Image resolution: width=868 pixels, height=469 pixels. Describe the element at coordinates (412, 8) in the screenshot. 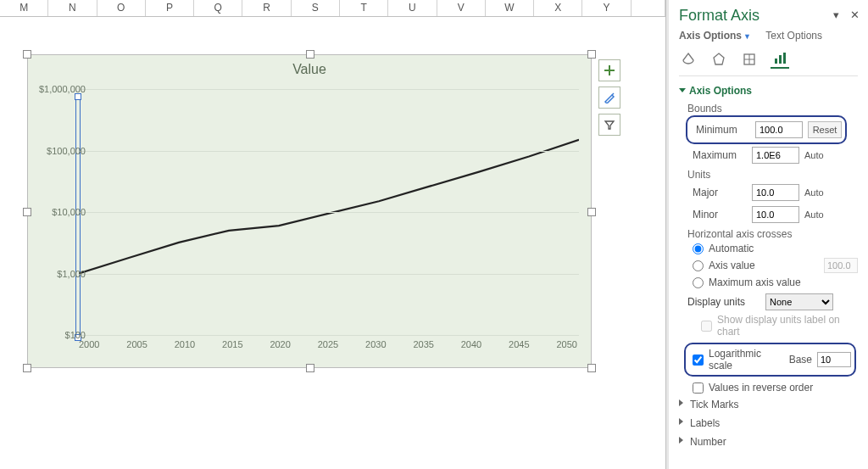

I see `column-header: U` at that location.